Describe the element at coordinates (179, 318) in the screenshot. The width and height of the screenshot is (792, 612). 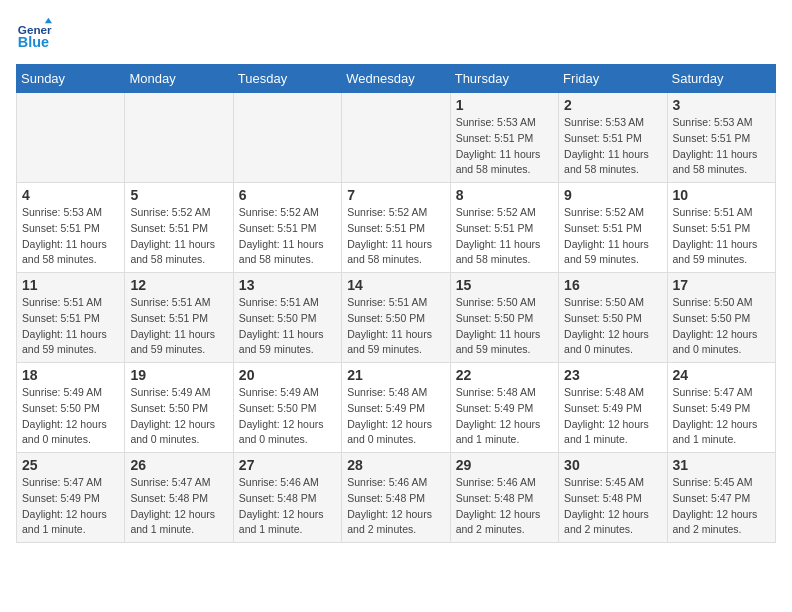
I see `calendar-cell: 12Sunrise: 5:51 AMSunset: 5:51 PMDayligh…` at that location.